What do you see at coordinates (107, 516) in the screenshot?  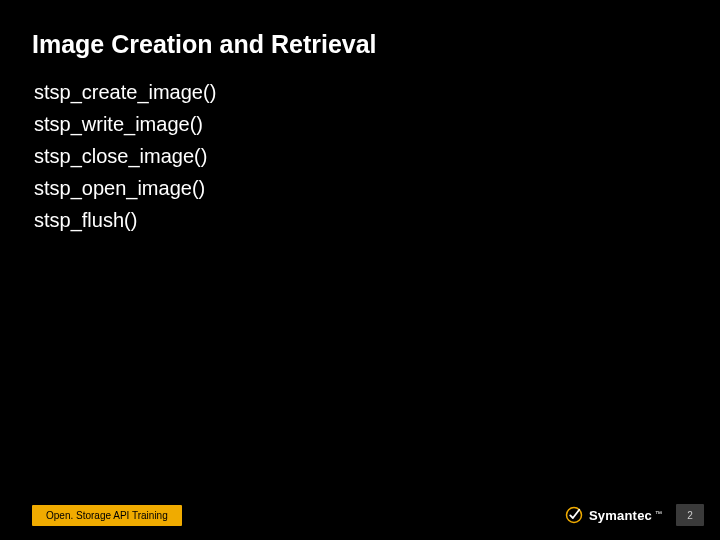 I see `footer-label: Open. Storage API Training` at bounding box center [107, 516].